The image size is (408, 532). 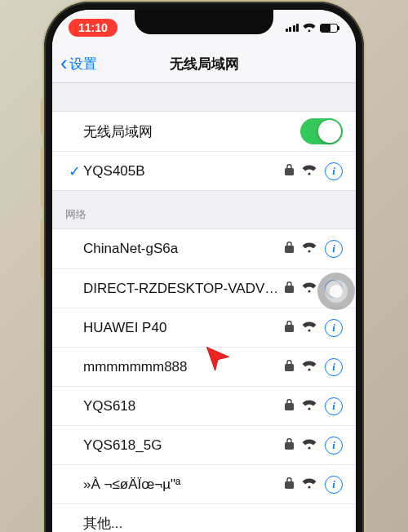 What do you see at coordinates (64, 63) in the screenshot?
I see `chevron-left-icon: ‹` at bounding box center [64, 63].